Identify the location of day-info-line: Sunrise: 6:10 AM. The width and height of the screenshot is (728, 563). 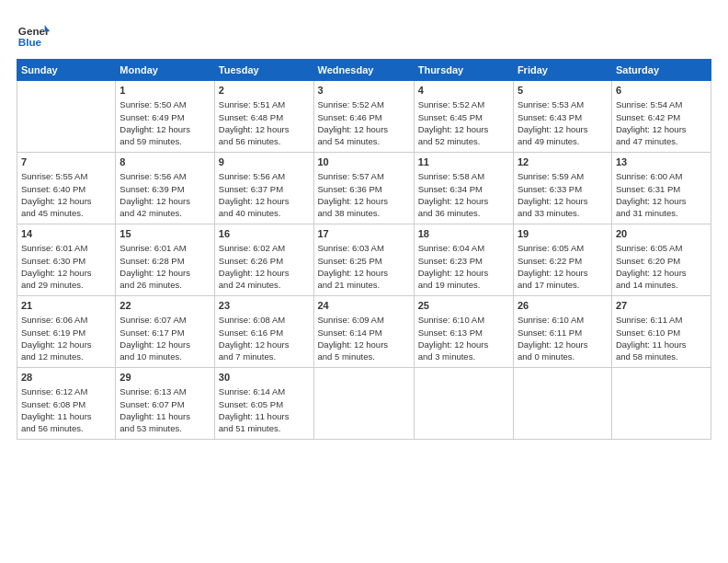
(563, 320).